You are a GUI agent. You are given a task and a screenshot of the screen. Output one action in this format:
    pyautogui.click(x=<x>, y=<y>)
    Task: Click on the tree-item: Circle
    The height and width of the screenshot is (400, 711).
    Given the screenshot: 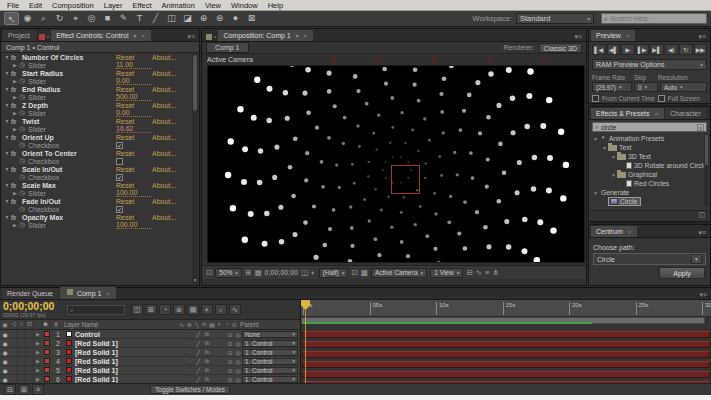 What is the action you would take?
    pyautogui.click(x=650, y=202)
    